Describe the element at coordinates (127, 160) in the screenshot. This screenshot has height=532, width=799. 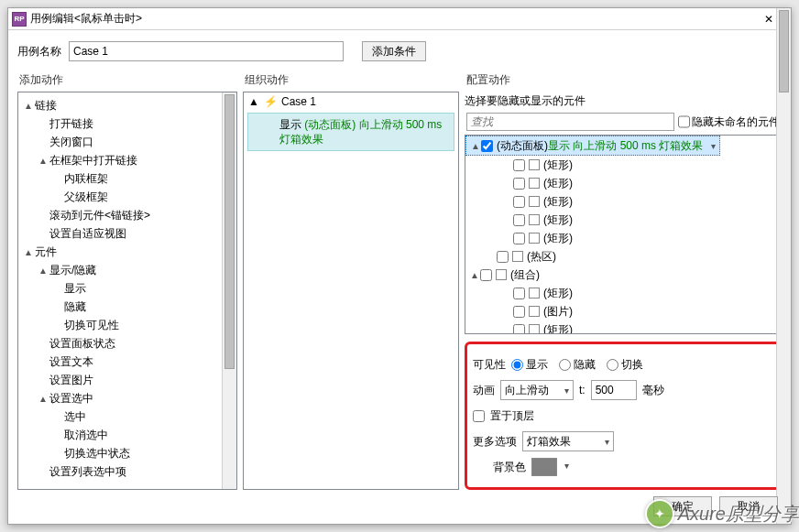
I see `tree-item: ▲在框架中打开链接` at that location.